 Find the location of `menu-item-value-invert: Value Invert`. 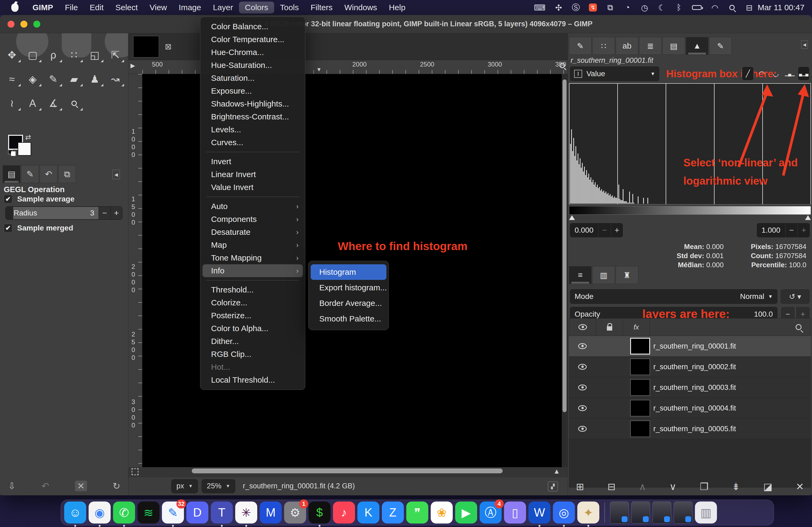

menu-item-value-invert: Value Invert is located at coordinates (252, 187).